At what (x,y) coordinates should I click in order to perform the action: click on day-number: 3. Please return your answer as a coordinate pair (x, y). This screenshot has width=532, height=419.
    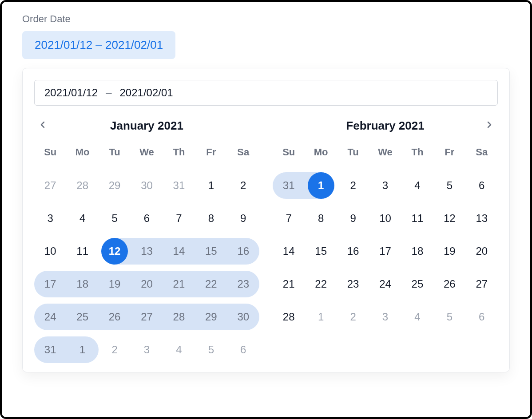
    Looking at the image, I should click on (51, 218).